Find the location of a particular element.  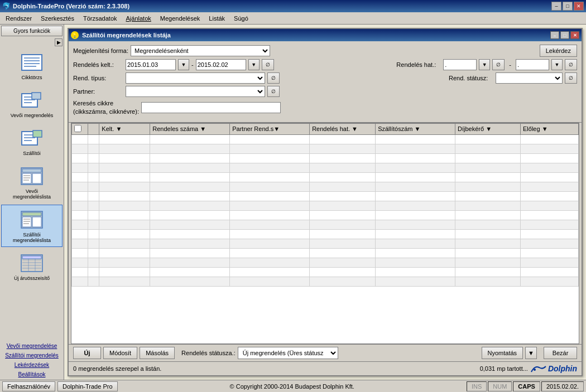

sidebar-item-szallitoi: Szállítói is located at coordinates (32, 142).